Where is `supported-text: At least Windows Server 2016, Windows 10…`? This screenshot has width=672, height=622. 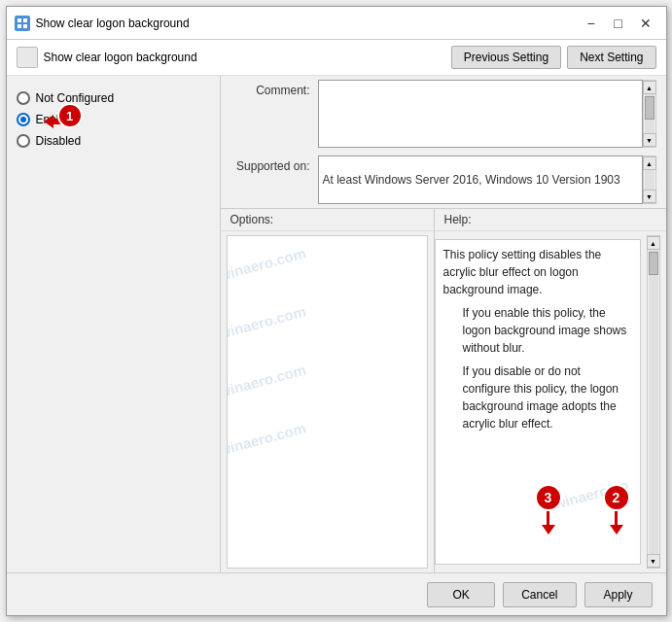 supported-text: At least Windows Server 2016, Windows 10… is located at coordinates (472, 180).